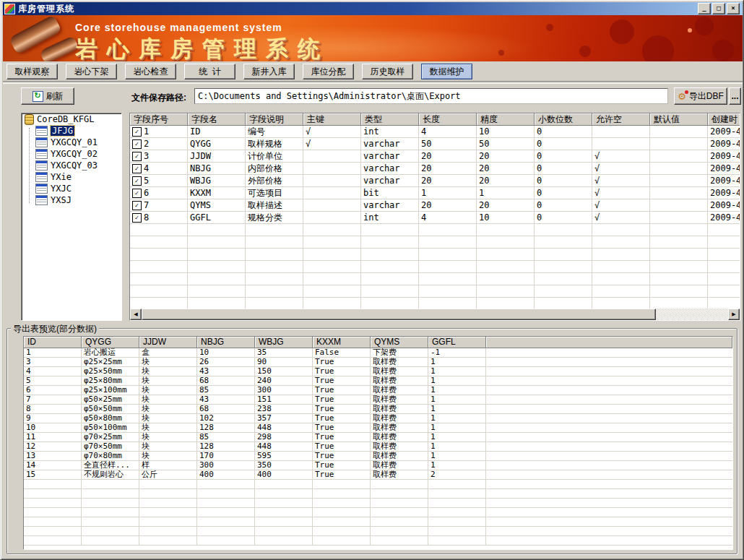 The image size is (744, 560). Describe the element at coordinates (563, 132) in the screenshot. I see `schema-cell-dec: 0` at that location.